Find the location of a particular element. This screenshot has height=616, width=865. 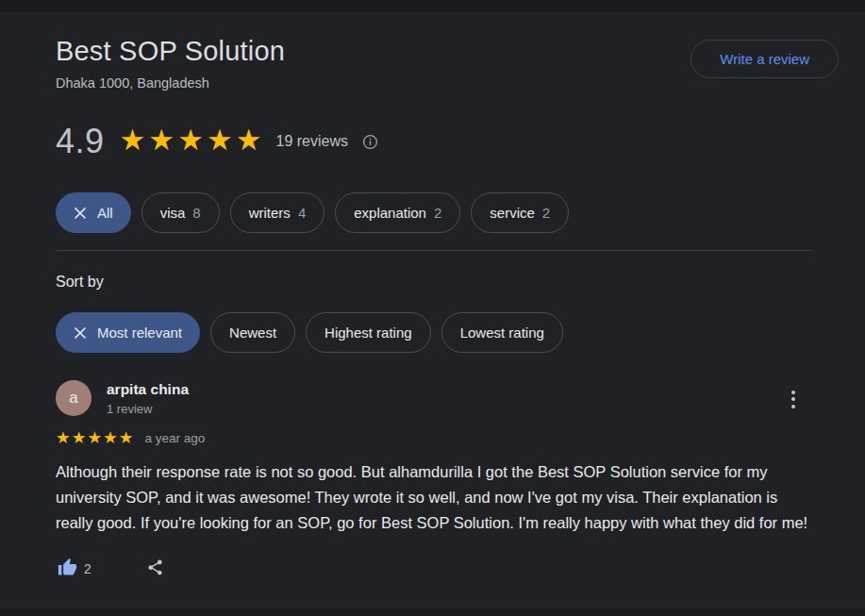

business-address: Dhaka 1000, Bangladesh is located at coordinates (170, 83).